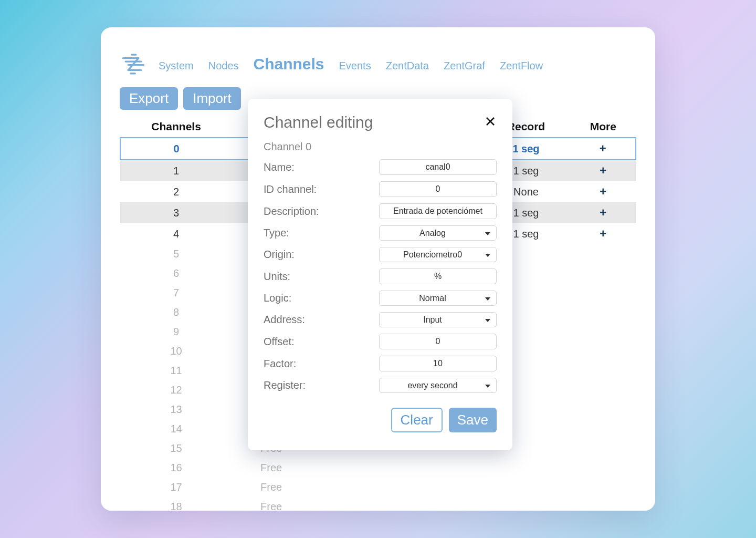  I want to click on select-register: every second, so click(438, 386).